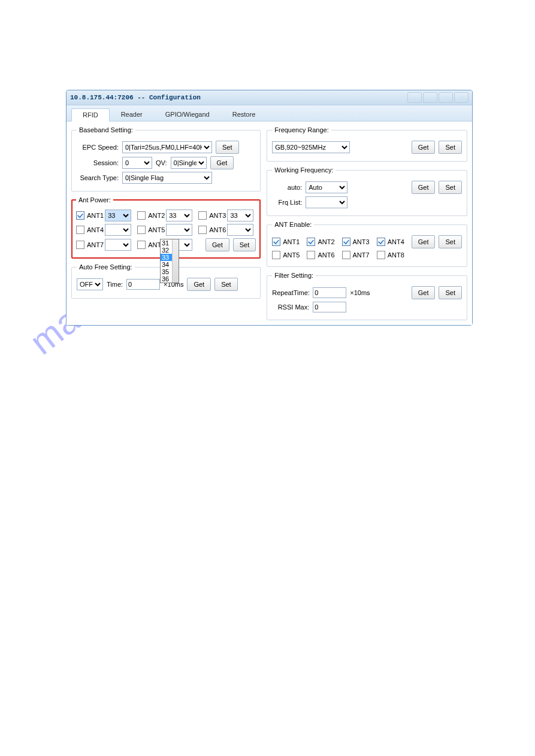 The height and width of the screenshot is (756, 535). I want to click on ant5-label: ANT5, so click(156, 230).